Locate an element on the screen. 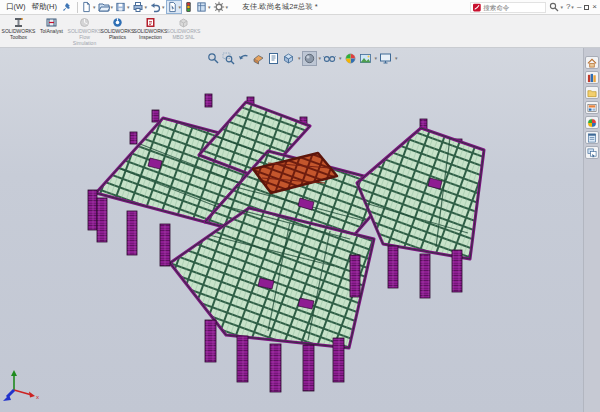 This screenshot has width=600, height=412. help-glyph: ? is located at coordinates (568, 7).